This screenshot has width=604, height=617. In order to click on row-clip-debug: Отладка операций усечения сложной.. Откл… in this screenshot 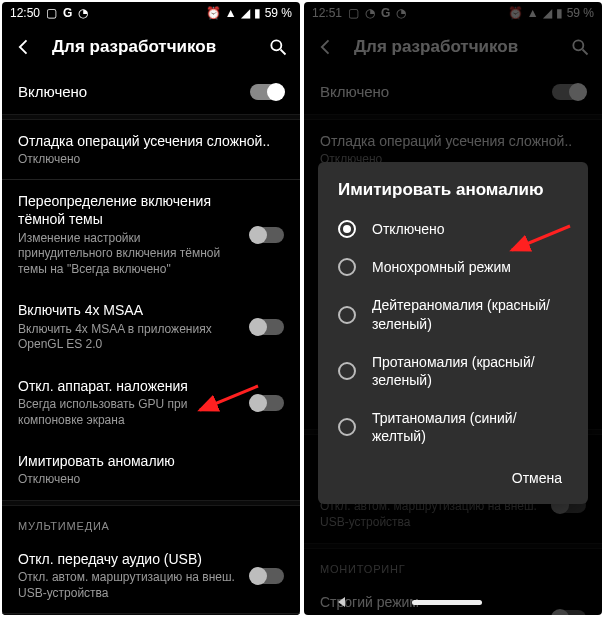, I will do `click(151, 150)`.